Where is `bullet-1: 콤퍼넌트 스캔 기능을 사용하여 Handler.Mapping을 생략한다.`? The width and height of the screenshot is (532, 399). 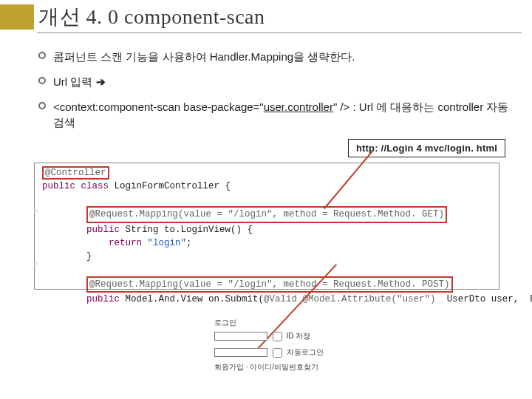 bullet-1: 콤퍼넌트 스캔 기능을 사용하여 Handler.Mapping을 생략한다. is located at coordinates (274, 57).